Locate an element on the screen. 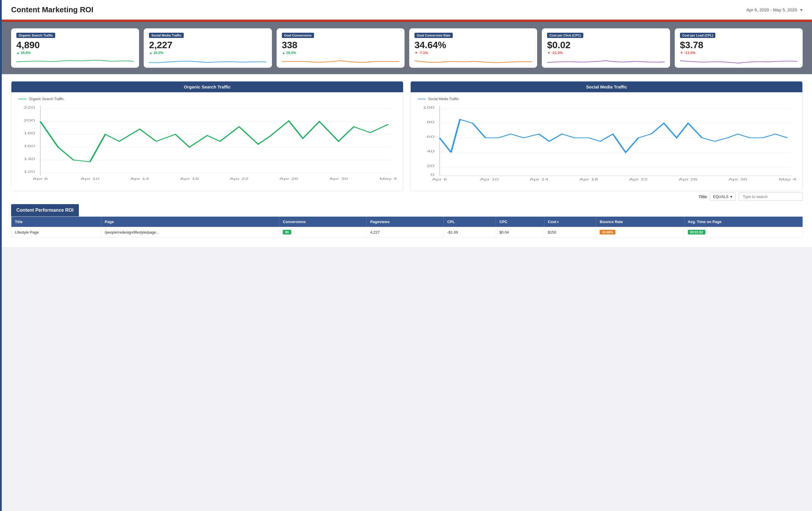  svg-text: 120 is located at coordinates (29, 172).